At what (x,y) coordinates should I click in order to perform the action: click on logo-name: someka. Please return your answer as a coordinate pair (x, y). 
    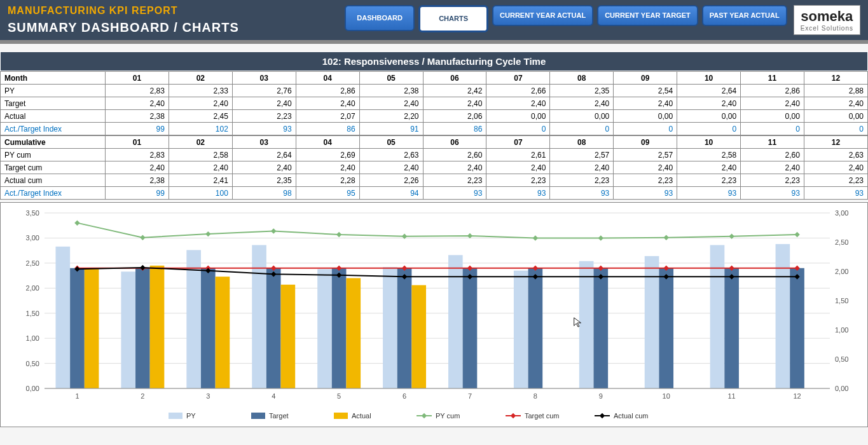
    Looking at the image, I should click on (827, 17).